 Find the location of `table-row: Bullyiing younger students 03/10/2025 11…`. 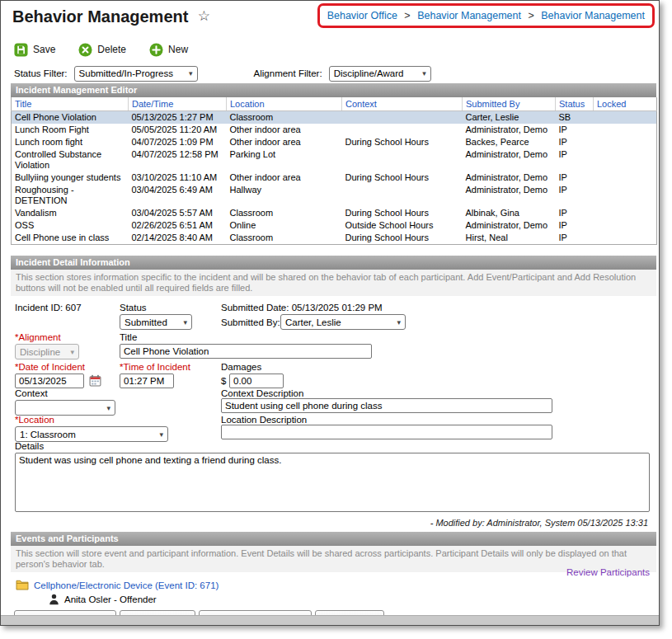

table-row: Bullyiing younger students 03/10/2025 11… is located at coordinates (335, 178).